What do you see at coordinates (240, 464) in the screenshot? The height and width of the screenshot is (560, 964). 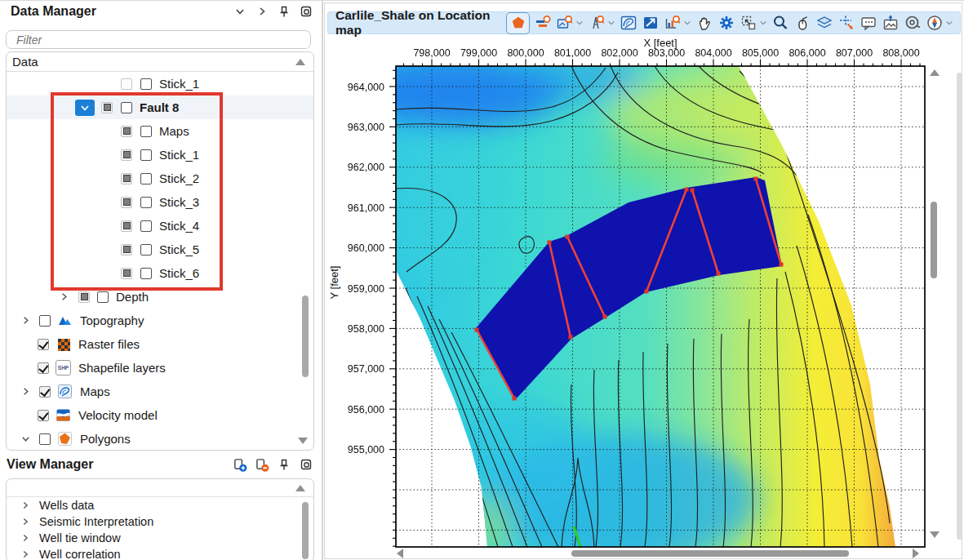 I see `add-view-icon` at bounding box center [240, 464].